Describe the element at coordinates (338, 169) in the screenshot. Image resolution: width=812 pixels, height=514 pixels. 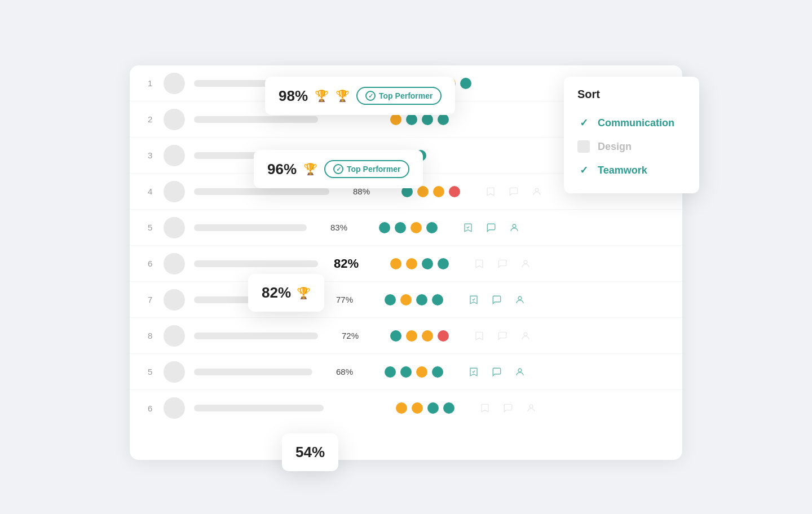
I see `tooltip-96: 96% 🏆 ✓ Top Performer` at that location.